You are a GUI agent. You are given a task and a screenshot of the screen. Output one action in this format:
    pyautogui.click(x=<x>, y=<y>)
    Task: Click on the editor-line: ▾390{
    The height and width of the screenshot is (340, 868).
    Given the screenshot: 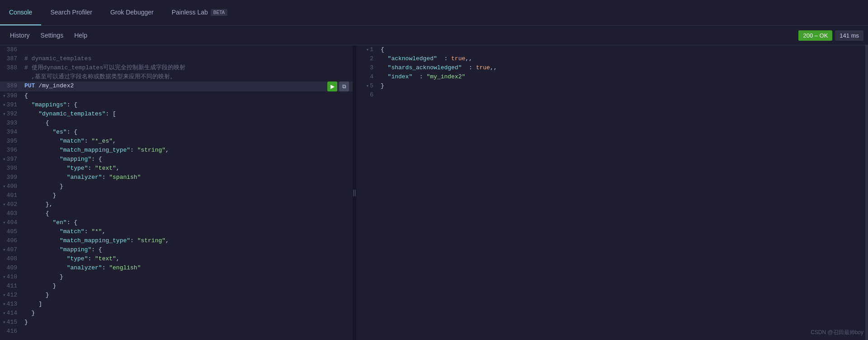 What is the action you would take?
    pyautogui.click(x=176, y=96)
    